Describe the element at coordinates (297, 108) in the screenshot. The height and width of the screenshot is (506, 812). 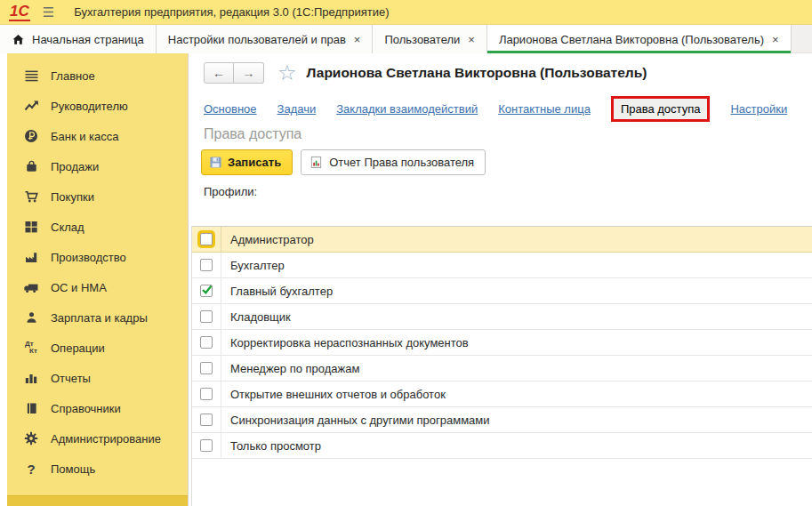
I see `nav-link-tasks: Задачи` at that location.